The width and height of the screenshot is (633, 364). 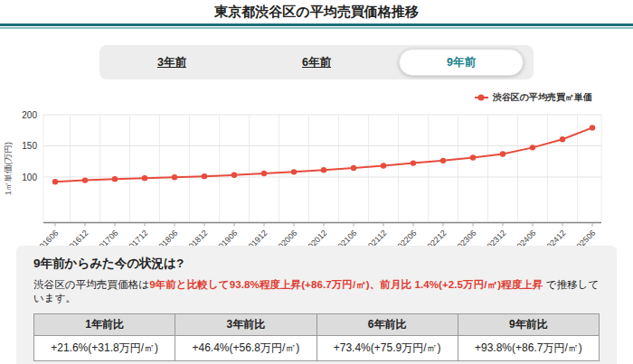 What do you see at coordinates (316, 292) in the screenshot?
I see `summary-text: 渋谷区の平均売買価格は9年前と比較して93.8%程度上昇(+86.7万円/㎡)、…` at bounding box center [316, 292].